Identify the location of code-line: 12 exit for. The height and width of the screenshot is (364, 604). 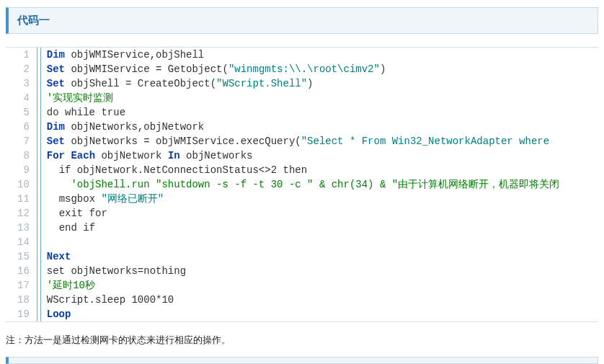
(287, 213).